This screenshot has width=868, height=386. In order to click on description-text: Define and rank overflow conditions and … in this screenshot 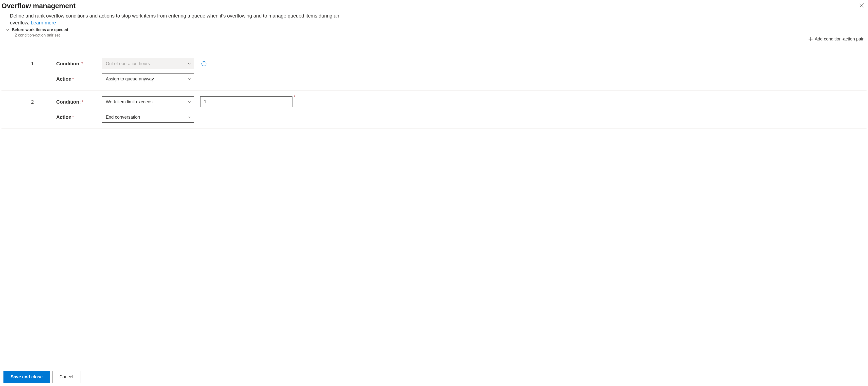, I will do `click(175, 19)`.